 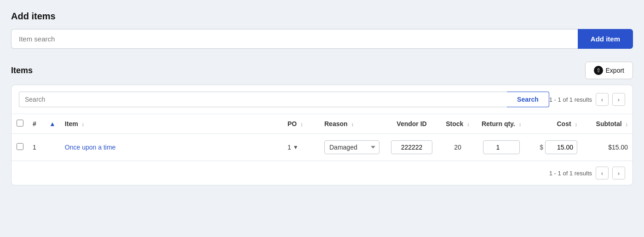 I want to click on row-po: 1 ▼, so click(x=301, y=147).